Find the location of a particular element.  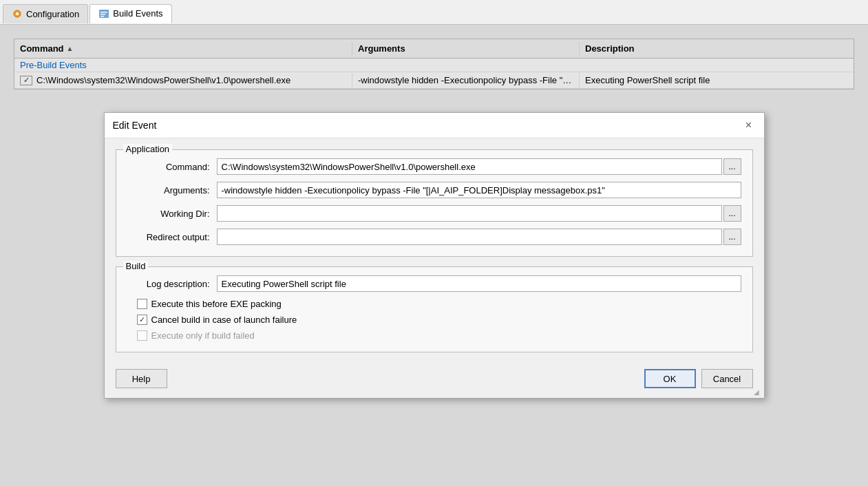

cancel-build-launch-failure-row: Cancel build in case of launch failure is located at coordinates (439, 319).